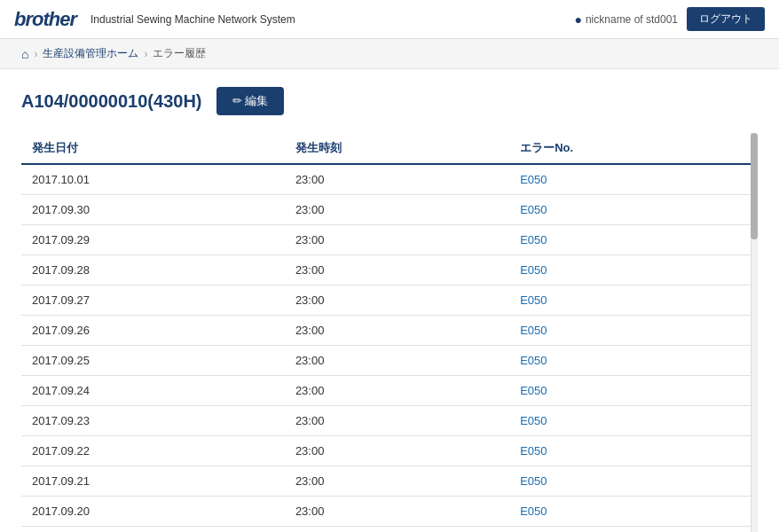  Describe the element at coordinates (90, 53) in the screenshot. I see `breadcrumb-link-home: 生産設備管理ホーム` at that location.